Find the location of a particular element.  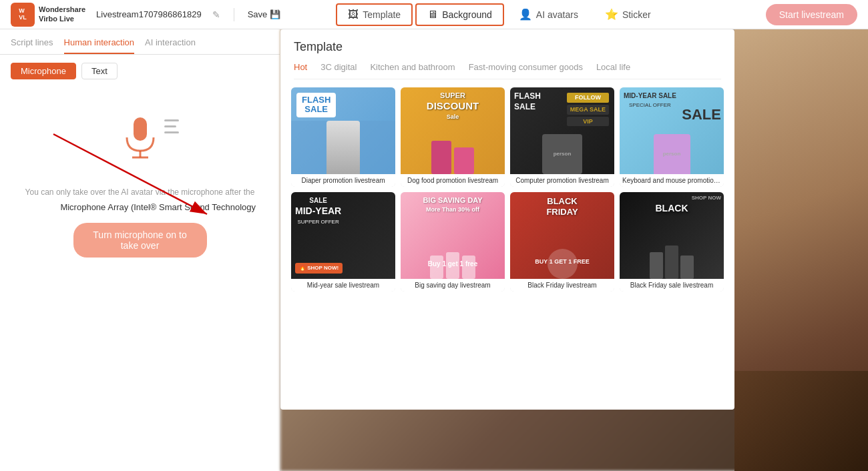

ai-avatars-tab-label: AI avatars is located at coordinates (557, 15).